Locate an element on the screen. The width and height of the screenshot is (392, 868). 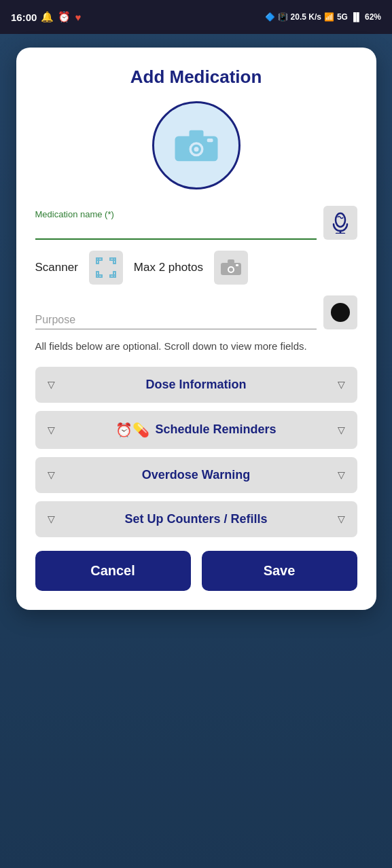
alarm-icon: ⏰ is located at coordinates (64, 17).